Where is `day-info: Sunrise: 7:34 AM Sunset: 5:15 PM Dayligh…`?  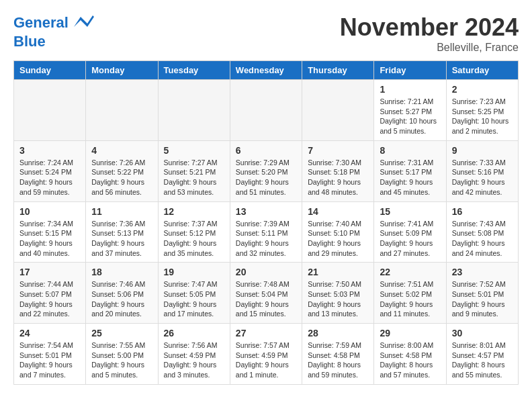
day-info: Sunrise: 7:34 AM Sunset: 5:15 PM Dayligh… is located at coordinates (50, 239).